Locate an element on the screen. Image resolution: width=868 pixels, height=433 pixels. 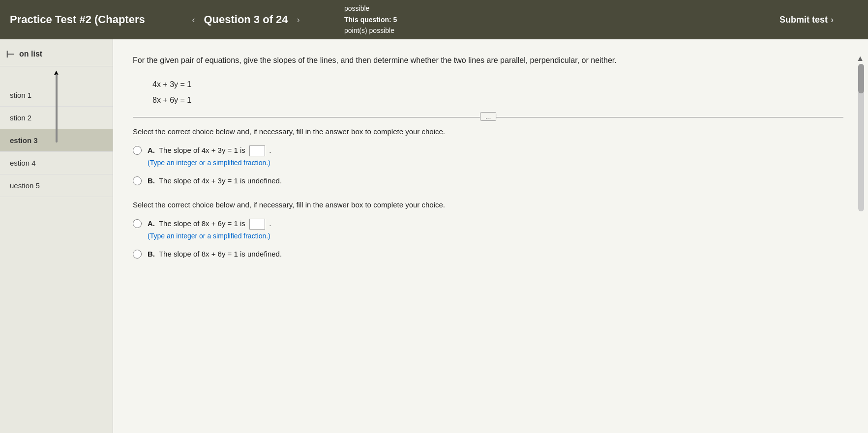
second-choice-b-letter: B. is located at coordinates (151, 254).